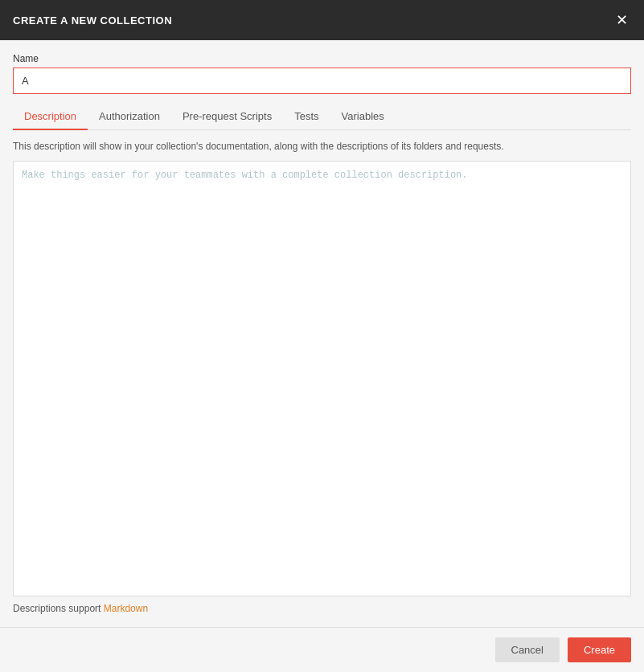  I want to click on name-section: Name, so click(322, 74).